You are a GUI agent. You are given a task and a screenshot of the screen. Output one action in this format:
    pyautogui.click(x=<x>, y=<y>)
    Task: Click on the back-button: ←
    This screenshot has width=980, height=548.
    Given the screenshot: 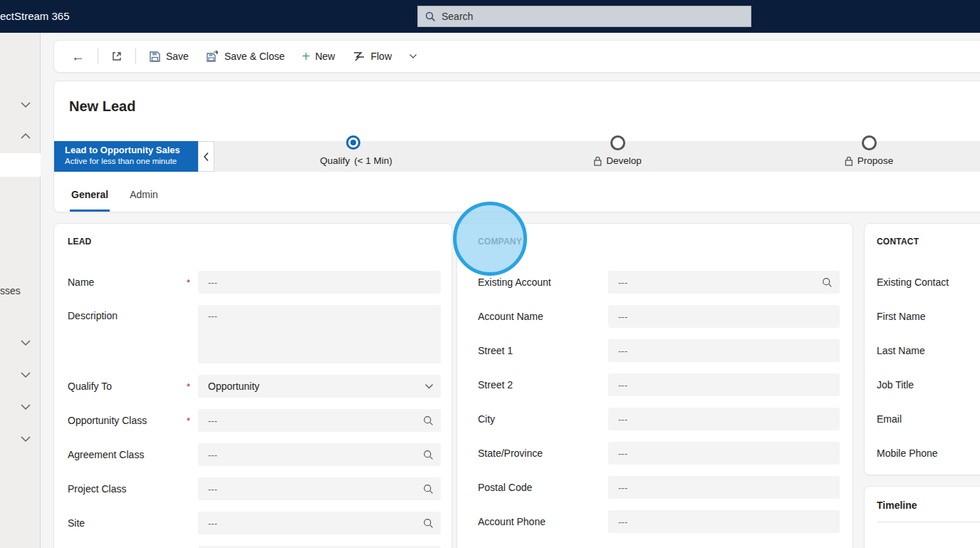 What is the action you would take?
    pyautogui.click(x=78, y=57)
    